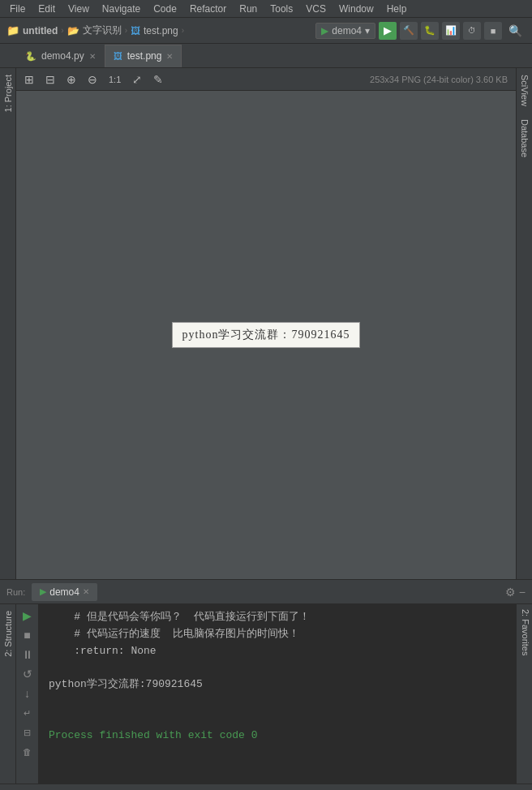 The image size is (532, 790). What do you see at coordinates (31, 57) in the screenshot?
I see `py-file-icon: 🐍` at bounding box center [31, 57].